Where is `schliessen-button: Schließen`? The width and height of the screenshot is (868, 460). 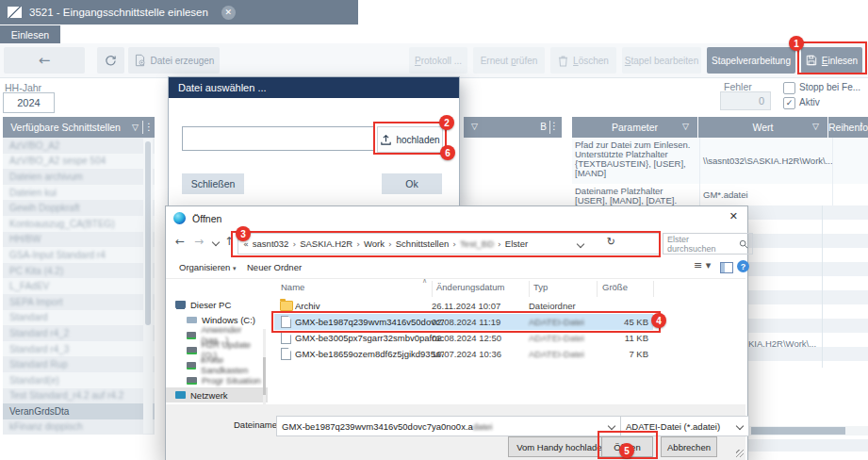
schliessen-button: Schließen is located at coordinates (213, 184).